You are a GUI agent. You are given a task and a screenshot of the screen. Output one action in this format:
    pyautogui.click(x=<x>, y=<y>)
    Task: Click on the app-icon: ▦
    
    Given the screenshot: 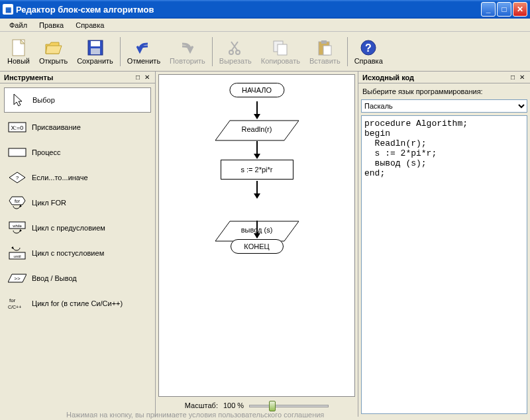 What is the action you would take?
    pyautogui.click(x=8, y=9)
    